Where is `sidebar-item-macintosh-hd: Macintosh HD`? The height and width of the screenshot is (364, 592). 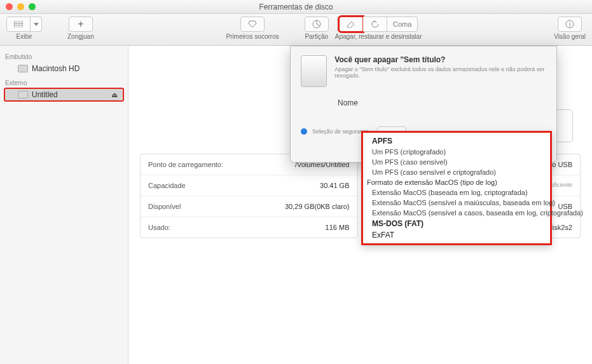
sidebar-item-macintosh-hd: Macintosh HD is located at coordinates (64, 69).